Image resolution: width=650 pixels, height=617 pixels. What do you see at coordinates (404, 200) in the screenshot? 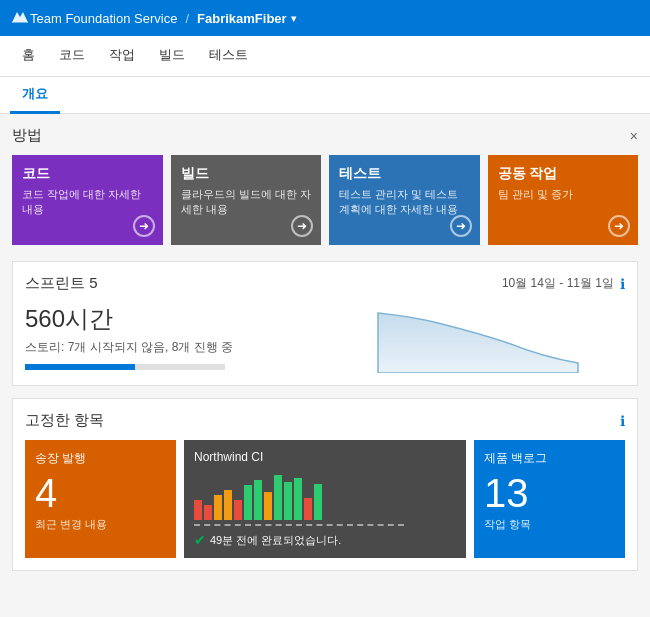
I see `method-card-test: 테스트 테스트 관리자 및 테스트 계획에 대한 자세한 내용 ➜` at bounding box center [404, 200].